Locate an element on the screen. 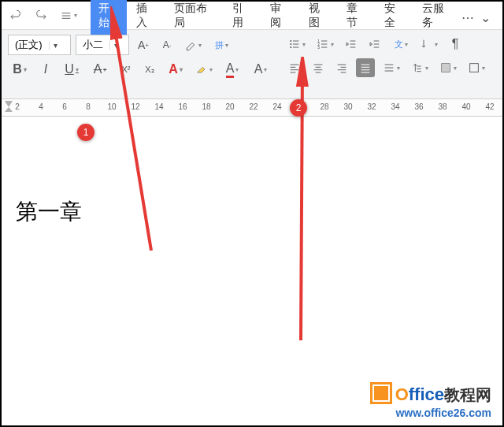 The height and width of the screenshot is (427, 504). show-marks-button: ¶ is located at coordinates (455, 44).